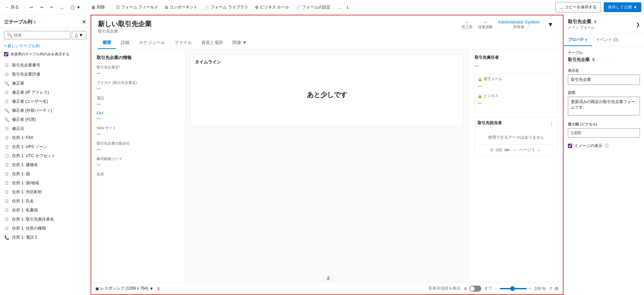 The height and width of the screenshot is (295, 644). What do you see at coordinates (313, 7) in the screenshot?
I see `form-settings-button: 📄 フォームの設定` at bounding box center [313, 7].